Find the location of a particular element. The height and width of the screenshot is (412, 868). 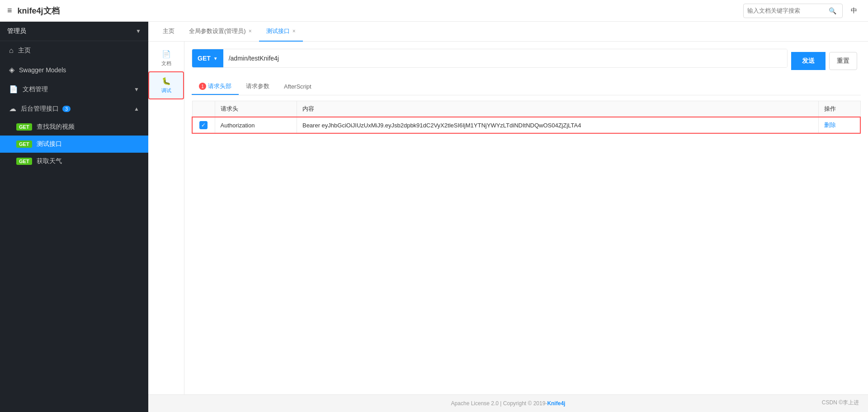

sidebar-item-swagger-label: Swagger Models is located at coordinates (42, 70).